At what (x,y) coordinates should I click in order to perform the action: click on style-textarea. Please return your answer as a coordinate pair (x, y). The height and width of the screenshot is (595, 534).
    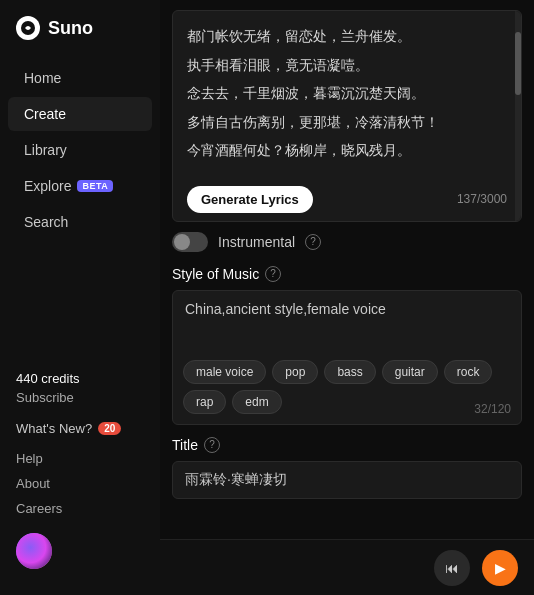
    Looking at the image, I should click on (347, 321).